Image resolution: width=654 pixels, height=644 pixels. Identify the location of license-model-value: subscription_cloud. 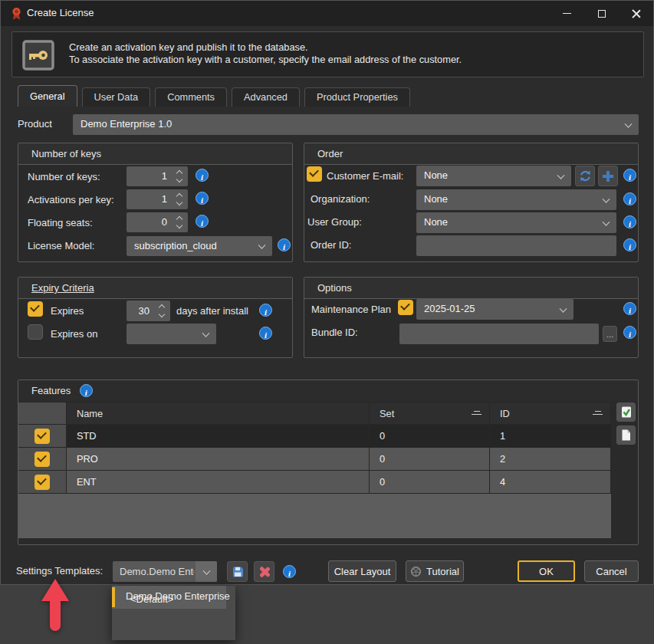
(176, 245).